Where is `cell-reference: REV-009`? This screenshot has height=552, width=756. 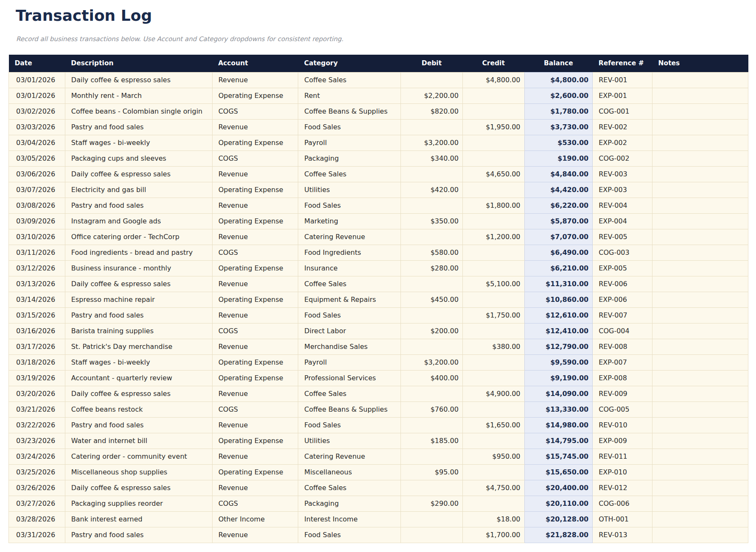
cell-reference: REV-009 is located at coordinates (623, 393).